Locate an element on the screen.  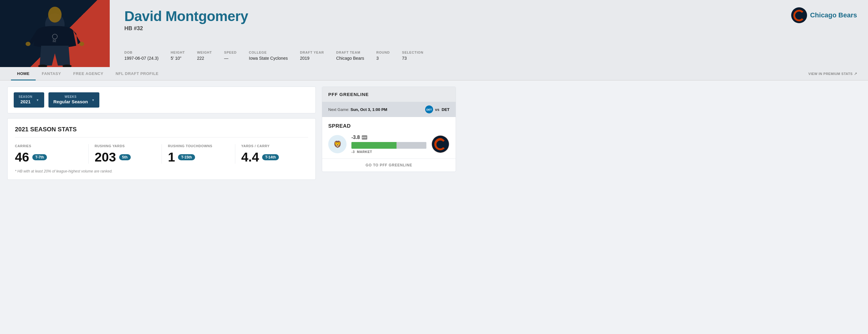
meta-draft-team: DRAFT TEAM Chicago Bears is located at coordinates (350, 56).